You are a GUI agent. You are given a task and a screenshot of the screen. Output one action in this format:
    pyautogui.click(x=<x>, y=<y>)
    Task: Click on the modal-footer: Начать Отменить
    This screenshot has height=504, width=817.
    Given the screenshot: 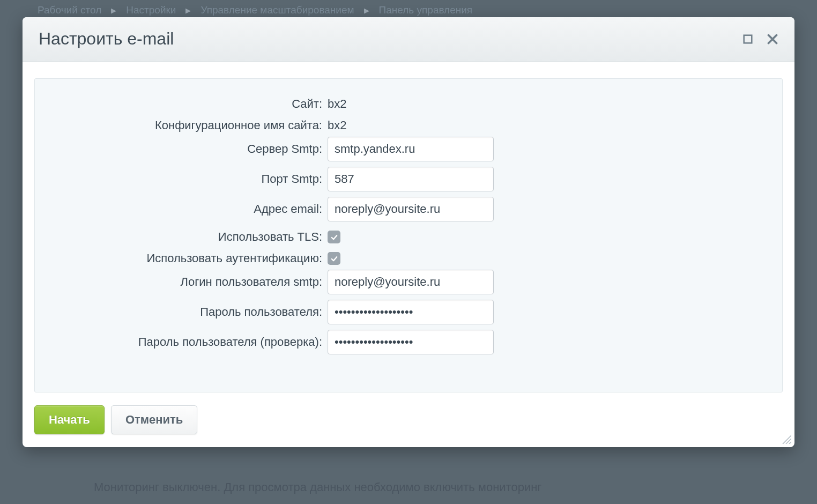 What is the action you would take?
    pyautogui.click(x=408, y=426)
    